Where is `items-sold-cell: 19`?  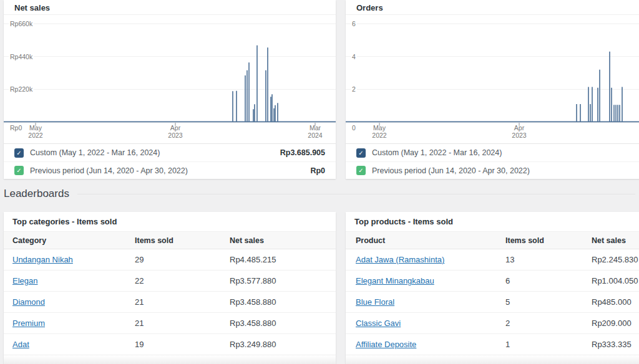 items-sold-cell: 19 is located at coordinates (182, 344).